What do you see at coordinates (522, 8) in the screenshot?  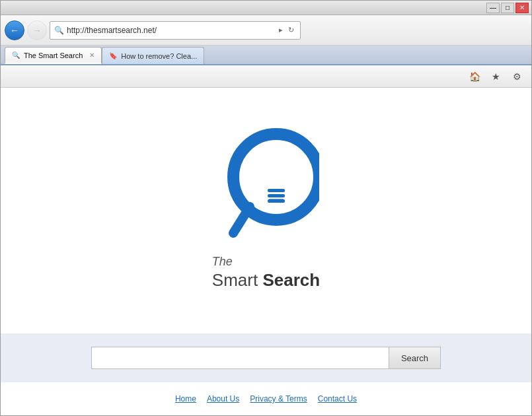 I see `close-button: ✕` at bounding box center [522, 8].